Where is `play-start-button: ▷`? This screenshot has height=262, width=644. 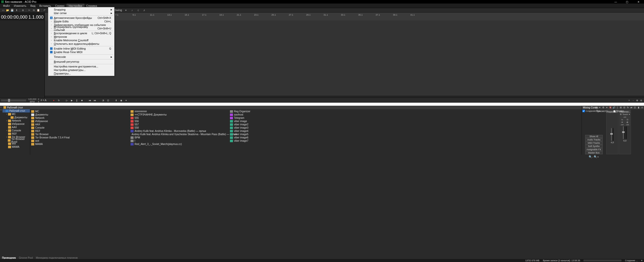 play-start-button: ▷ is located at coordinates (67, 100).